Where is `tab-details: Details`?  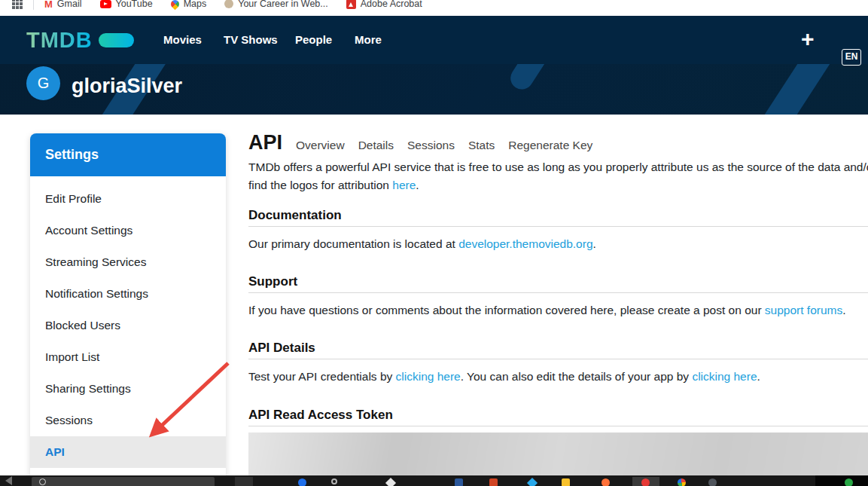
tab-details: Details is located at coordinates (376, 145).